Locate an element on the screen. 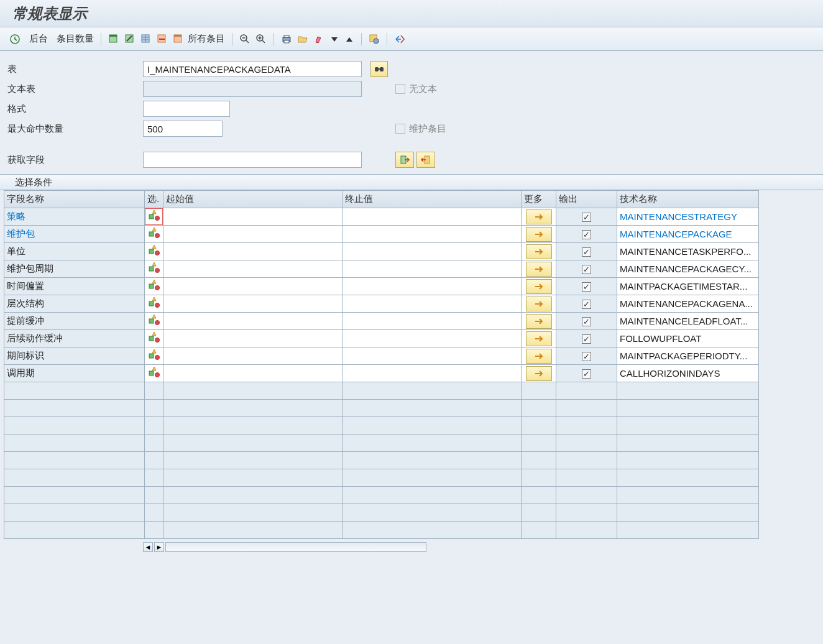 This screenshot has width=823, height=644. table-input is located at coordinates (252, 69).